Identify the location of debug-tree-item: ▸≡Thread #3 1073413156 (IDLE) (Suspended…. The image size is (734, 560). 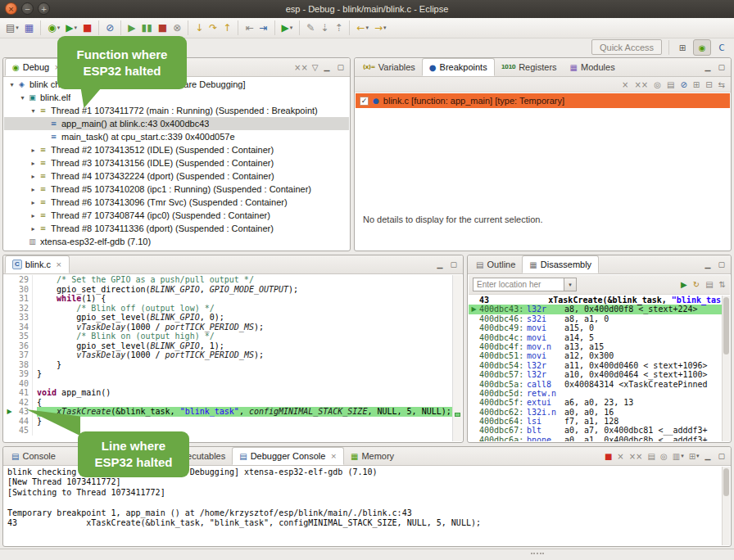
(177, 163).